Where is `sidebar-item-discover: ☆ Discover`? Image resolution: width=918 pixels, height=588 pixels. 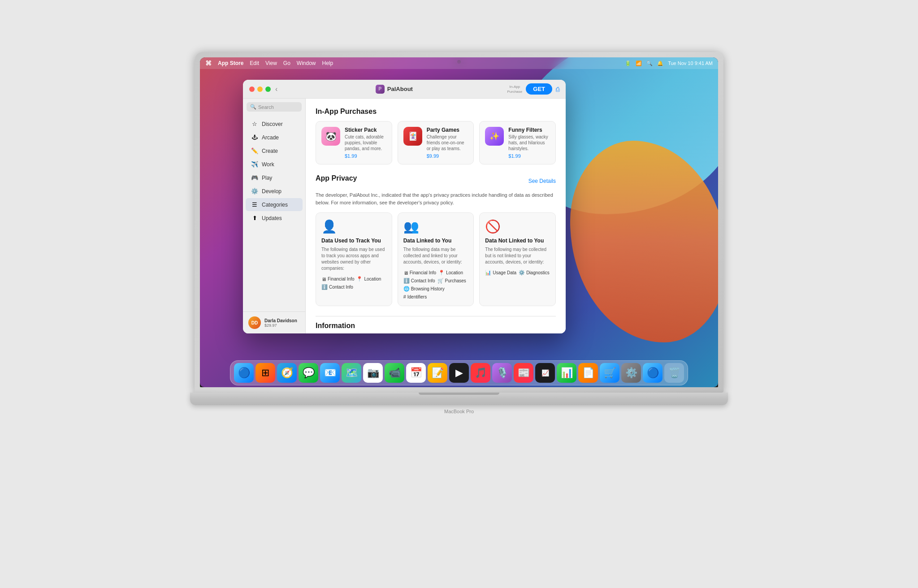 sidebar-item-discover: ☆ Discover is located at coordinates (274, 124).